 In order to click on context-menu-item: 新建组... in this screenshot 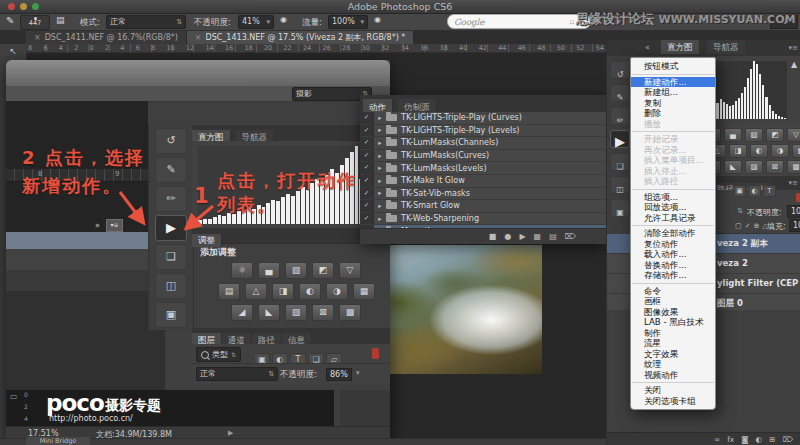, I will do `click(673, 92)`.